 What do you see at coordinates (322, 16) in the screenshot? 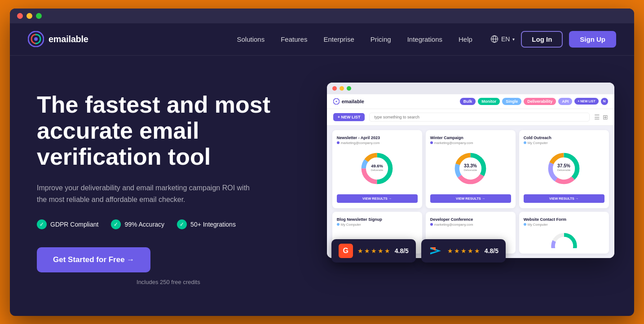
I see `browser-chrome` at bounding box center [322, 16].